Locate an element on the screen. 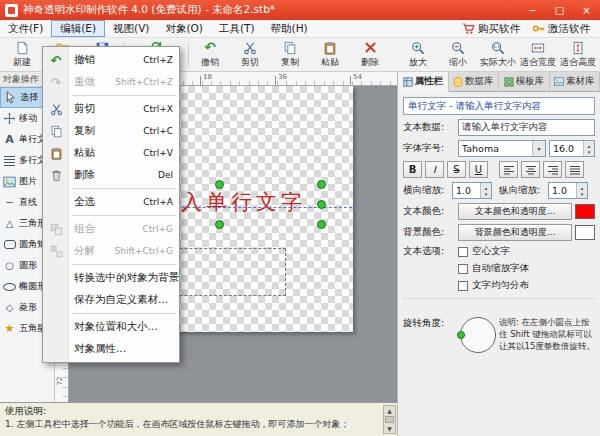 Image resolution: width=600 pixels, height=436 pixels. selection-handle-middle-right is located at coordinates (322, 204).